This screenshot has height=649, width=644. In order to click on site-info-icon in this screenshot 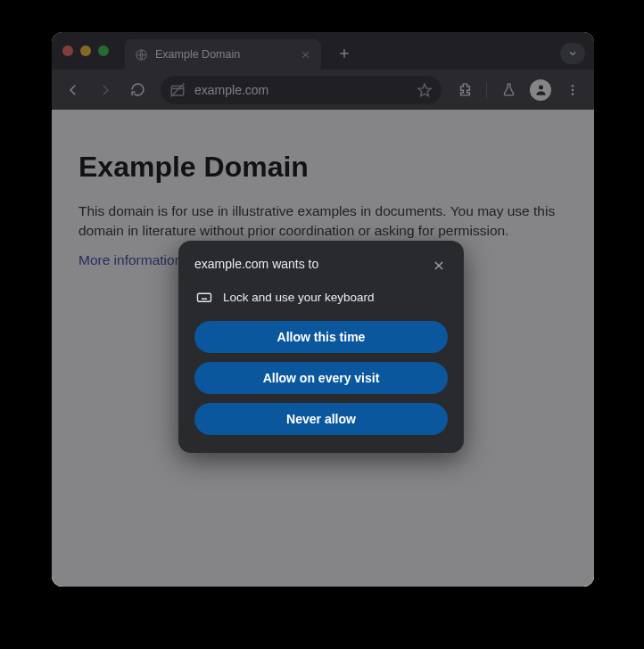, I will do `click(178, 90)`.